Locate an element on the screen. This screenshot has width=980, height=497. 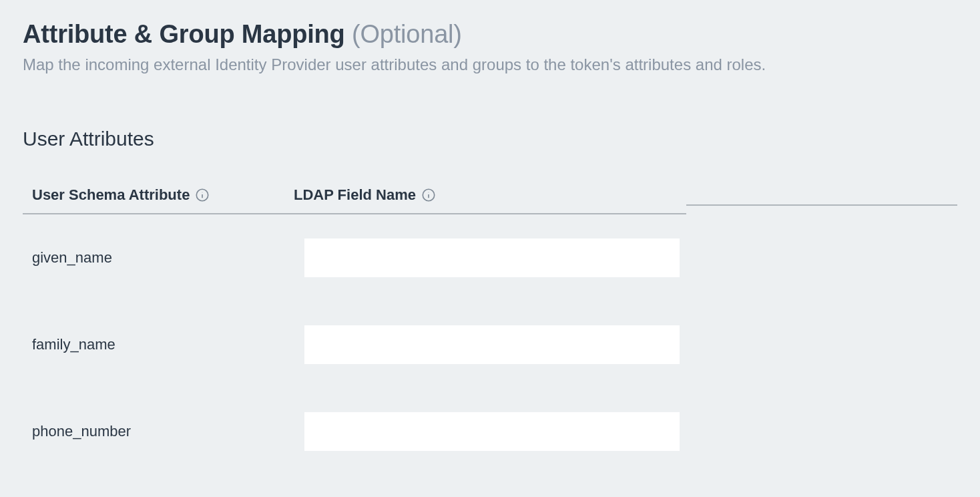
page-title: Attribute & Group Mapping (Optional) is located at coordinates (490, 35).